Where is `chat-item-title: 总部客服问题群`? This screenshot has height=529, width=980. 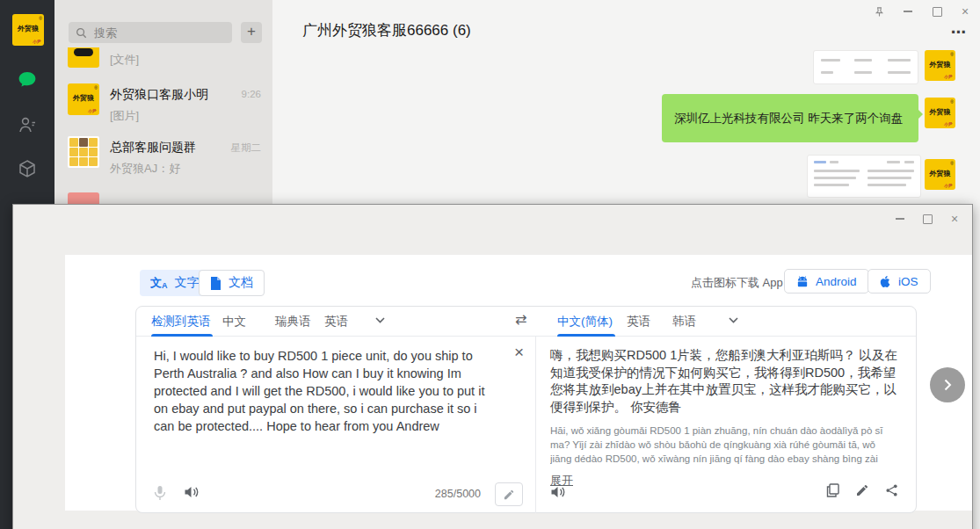
chat-item-title: 总部客服问题群 is located at coordinates (153, 148).